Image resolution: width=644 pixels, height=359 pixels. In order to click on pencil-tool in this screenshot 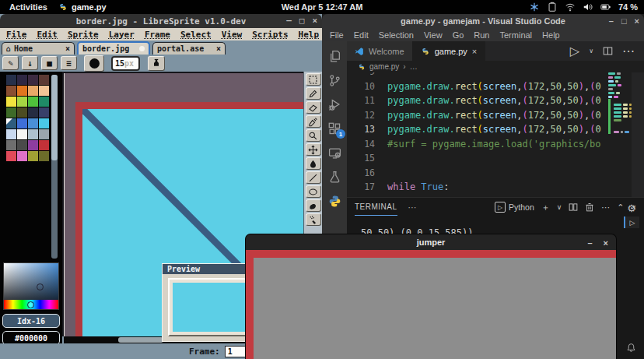, I will do `click(313, 93)`.